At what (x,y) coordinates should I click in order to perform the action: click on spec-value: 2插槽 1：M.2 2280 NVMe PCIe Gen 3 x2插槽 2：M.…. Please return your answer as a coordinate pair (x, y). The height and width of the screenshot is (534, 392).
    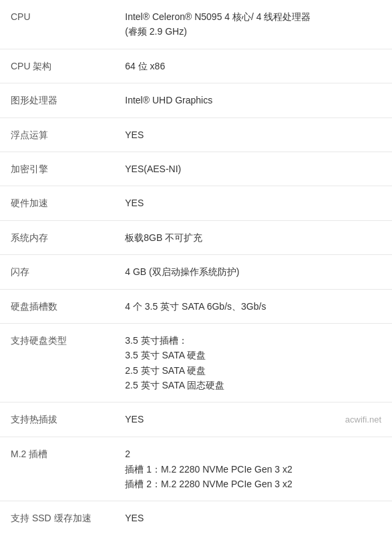
    Looking at the image, I should click on (253, 469).